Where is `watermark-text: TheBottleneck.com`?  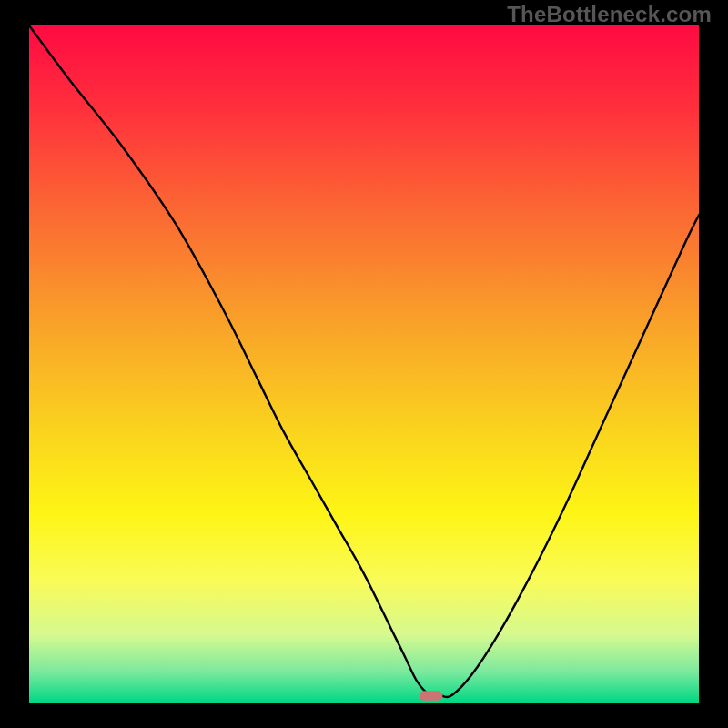 watermark-text: TheBottleneck.com is located at coordinates (610, 15).